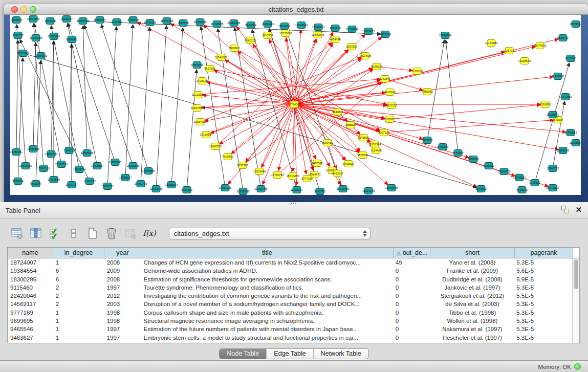  What do you see at coordinates (270, 233) in the screenshot?
I see `table-source-select: citations_edges.txt` at bounding box center [270, 233].